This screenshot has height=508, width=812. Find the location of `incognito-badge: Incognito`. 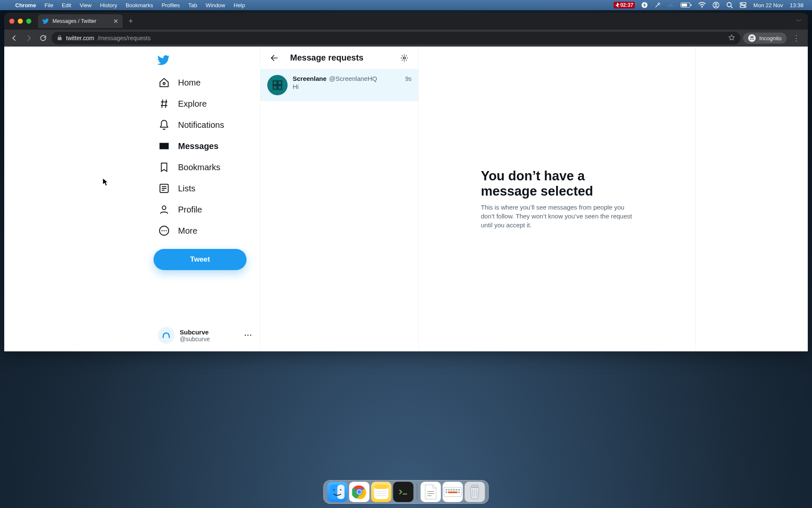

incognito-badge: Incognito is located at coordinates (765, 38).